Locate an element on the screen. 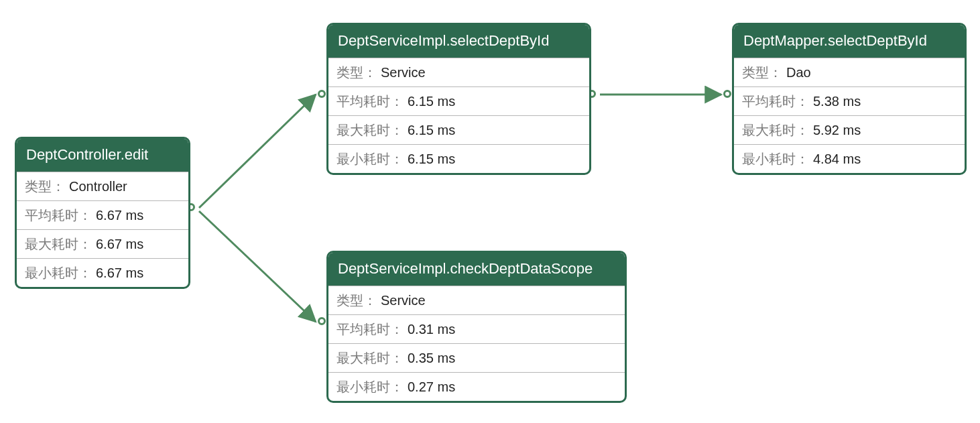 The image size is (980, 423). value-min: 6.67 ms is located at coordinates (119, 273).